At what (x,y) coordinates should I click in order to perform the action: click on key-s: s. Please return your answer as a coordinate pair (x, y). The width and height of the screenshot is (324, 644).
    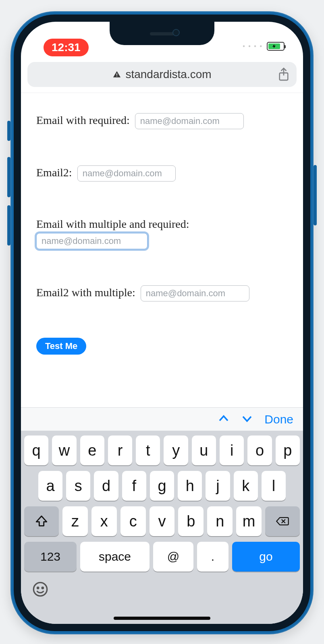
    Looking at the image, I should click on (78, 486).